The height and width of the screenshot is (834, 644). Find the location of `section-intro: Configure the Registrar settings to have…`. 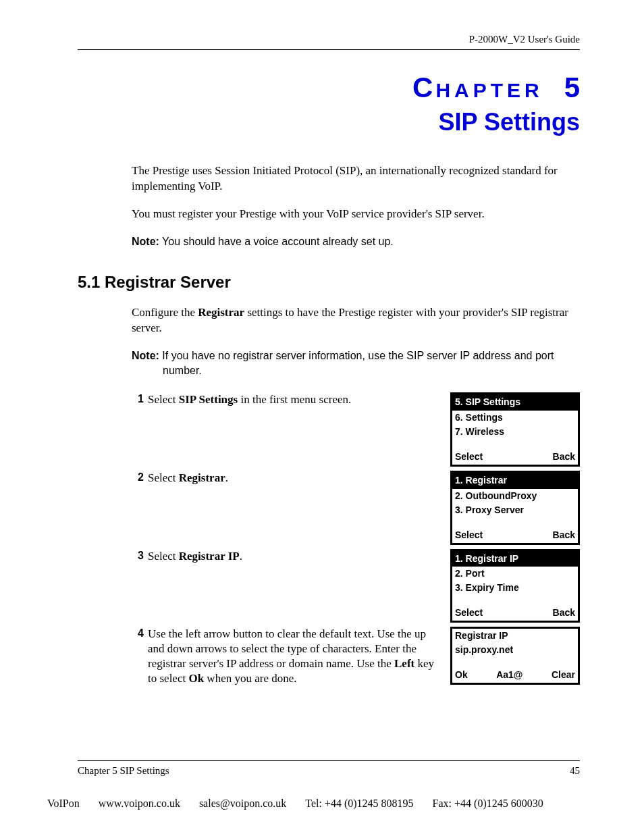

section-intro: Configure the Registrar settings to have… is located at coordinates (356, 342).